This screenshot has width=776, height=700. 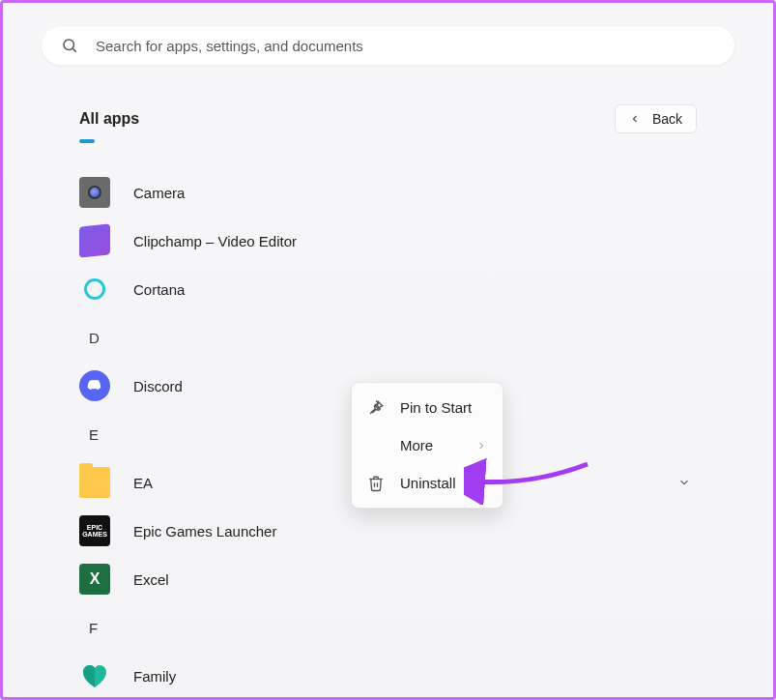 I want to click on camera-icon, so click(x=95, y=192).